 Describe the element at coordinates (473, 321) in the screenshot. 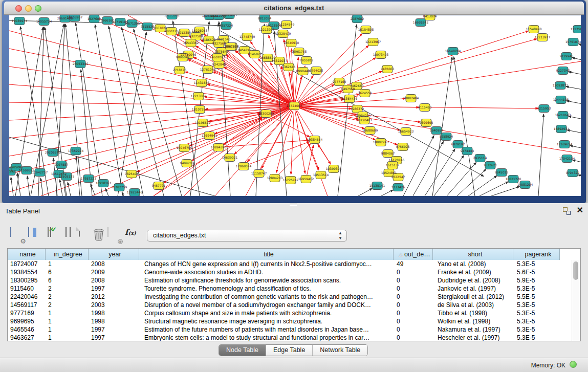

I see `cell-short: Wolkin et al. (1998)` at that location.